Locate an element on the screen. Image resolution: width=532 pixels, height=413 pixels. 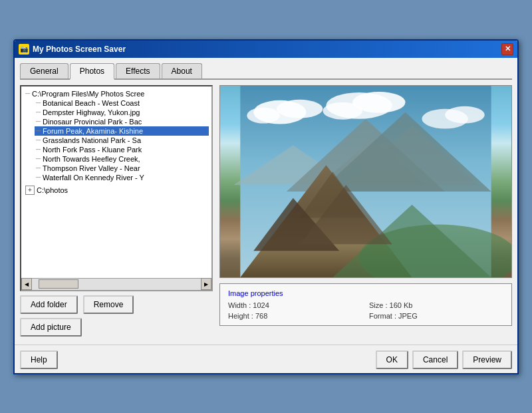
list-item: ─ Dinosaur Provincial Park - Bac is located at coordinates (122, 122).